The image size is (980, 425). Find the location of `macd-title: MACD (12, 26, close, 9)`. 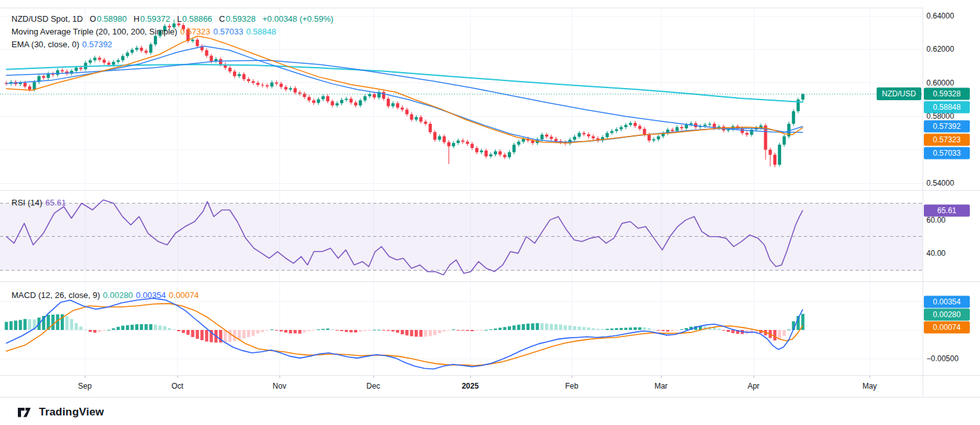

macd-title: MACD (12, 26, close, 9) is located at coordinates (56, 295).